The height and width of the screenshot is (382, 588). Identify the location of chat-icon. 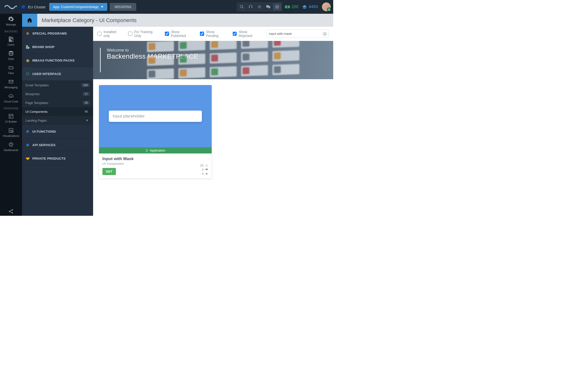
(268, 7).